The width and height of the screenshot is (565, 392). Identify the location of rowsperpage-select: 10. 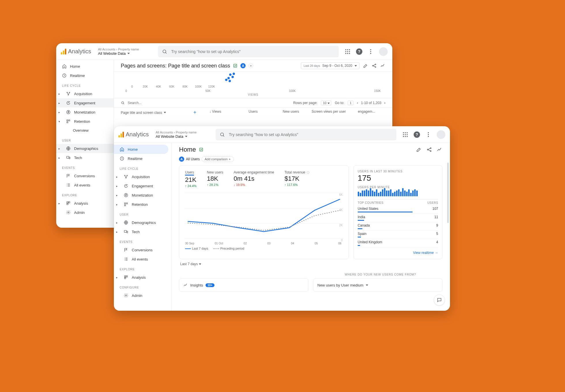
(326, 103).